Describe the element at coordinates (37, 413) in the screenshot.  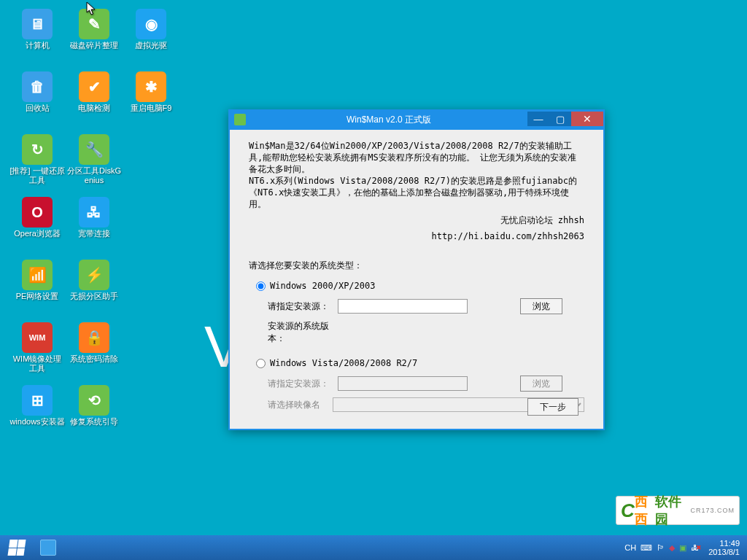
I see `desktop-icon-18: ⊞windows安装器` at that location.